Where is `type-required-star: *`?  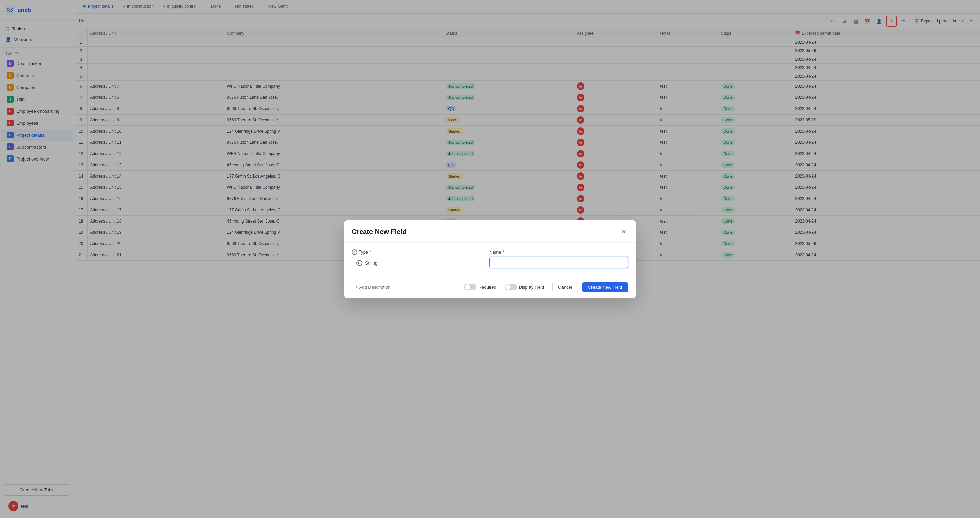 type-required-star: * is located at coordinates (371, 252).